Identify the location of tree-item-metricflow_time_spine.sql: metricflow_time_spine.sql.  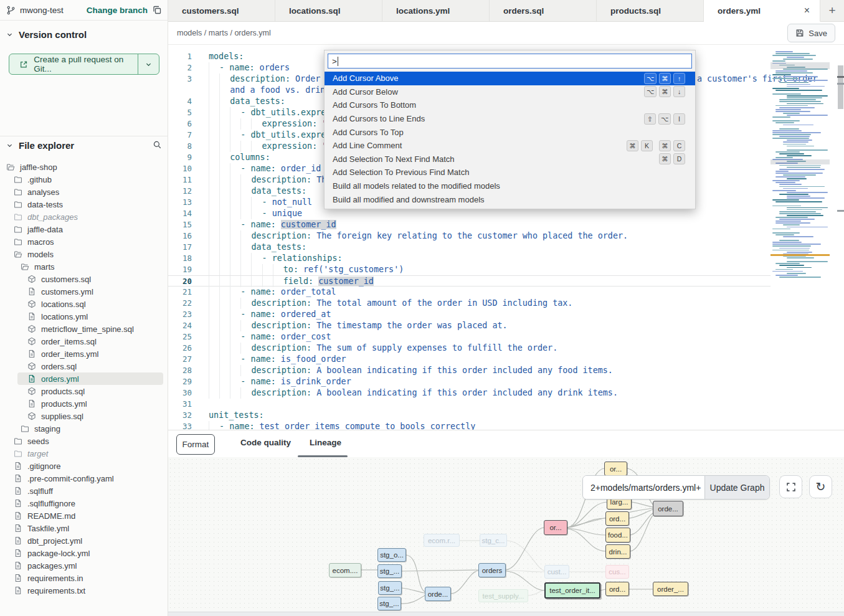
(84, 329).